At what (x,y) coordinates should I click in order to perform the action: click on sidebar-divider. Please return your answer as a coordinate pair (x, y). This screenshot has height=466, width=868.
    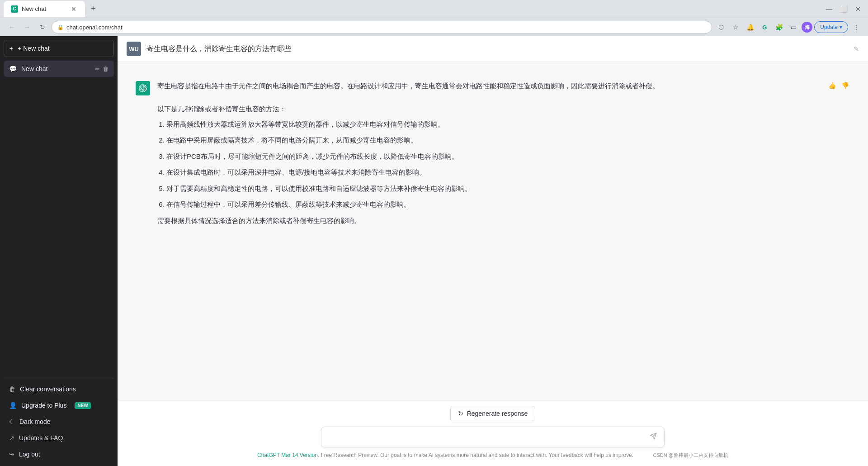
    Looking at the image, I should click on (59, 378).